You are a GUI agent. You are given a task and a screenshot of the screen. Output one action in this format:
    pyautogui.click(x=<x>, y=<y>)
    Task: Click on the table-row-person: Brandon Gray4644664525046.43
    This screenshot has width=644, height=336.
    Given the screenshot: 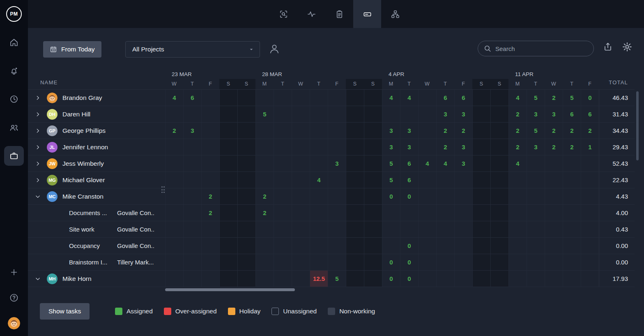 What is the action you would take?
    pyautogui.click(x=331, y=98)
    